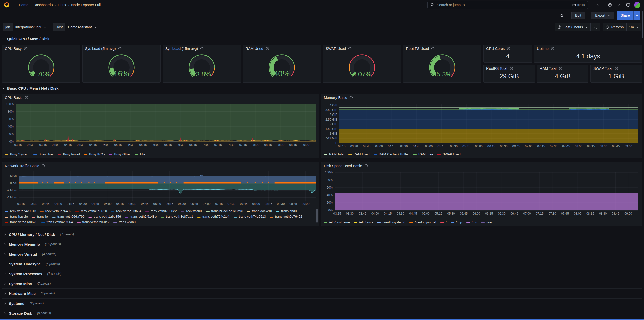 The height and width of the screenshot is (320, 644). What do you see at coordinates (628, 5) in the screenshot?
I see `display-button` at bounding box center [628, 5].